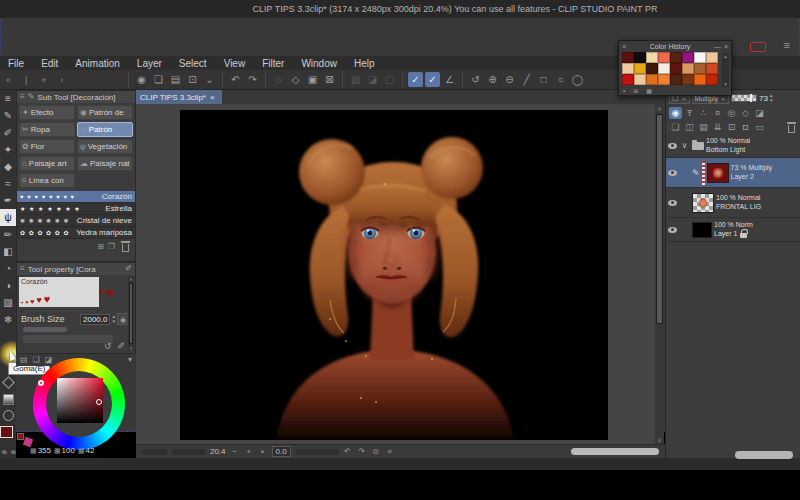  Describe the element at coordinates (252, 80) in the screenshot. I see `redo: ↷` at that location.